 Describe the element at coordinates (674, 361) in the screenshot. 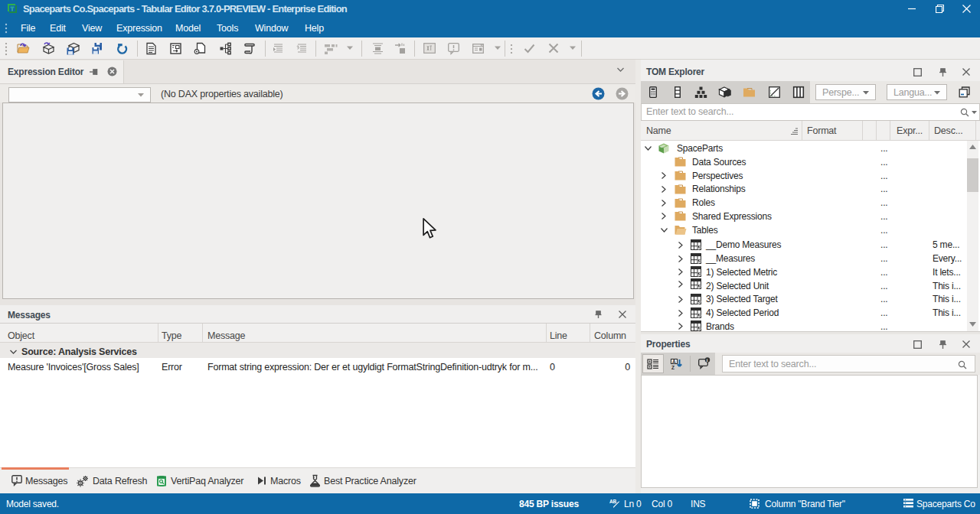

I see `svg-text: A` at that location.